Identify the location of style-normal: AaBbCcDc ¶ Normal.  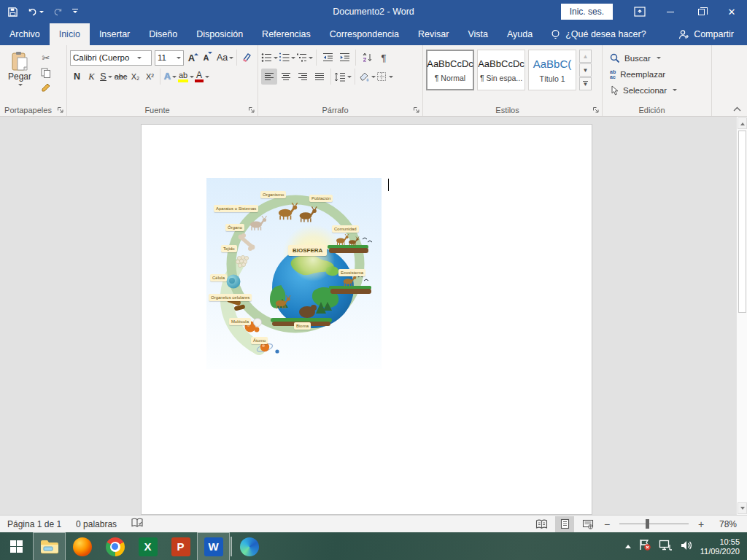
(450, 70).